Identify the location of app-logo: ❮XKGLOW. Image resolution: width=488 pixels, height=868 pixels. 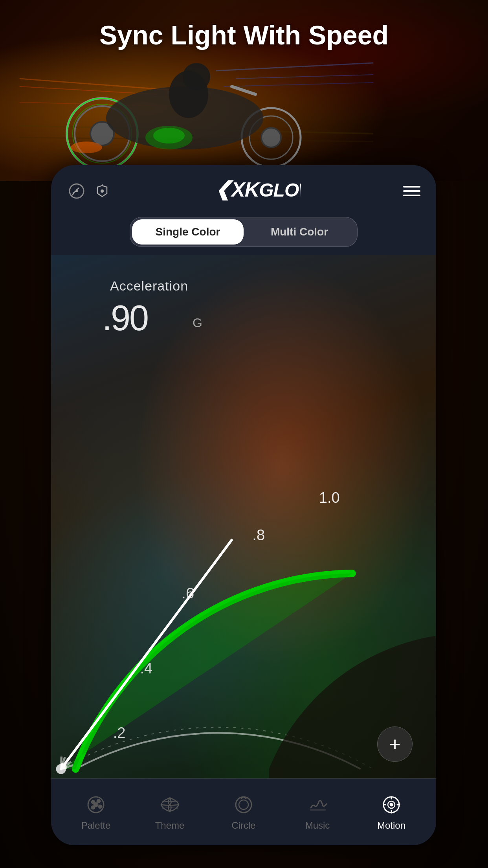
(258, 191).